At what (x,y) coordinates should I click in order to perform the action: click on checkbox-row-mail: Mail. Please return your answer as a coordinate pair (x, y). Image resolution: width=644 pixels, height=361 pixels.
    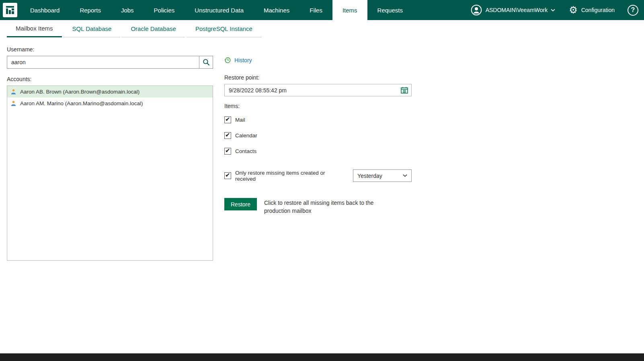
    Looking at the image, I should click on (318, 120).